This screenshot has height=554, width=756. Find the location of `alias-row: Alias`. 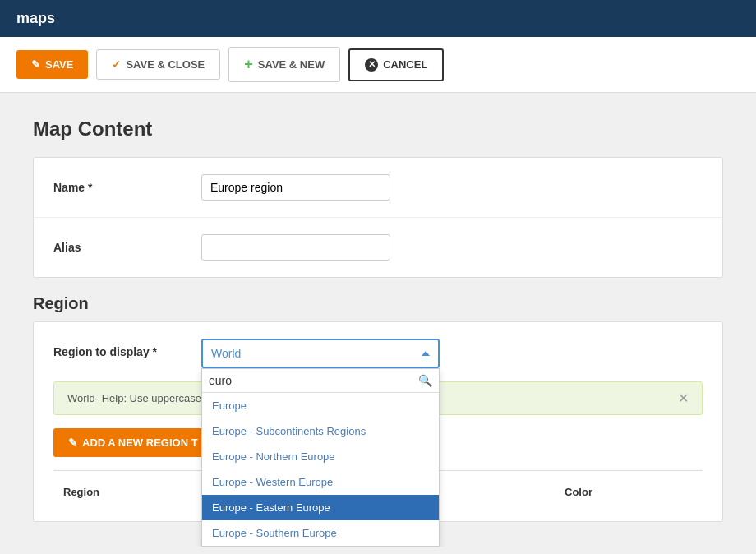

alias-row: Alias is located at coordinates (378, 247).